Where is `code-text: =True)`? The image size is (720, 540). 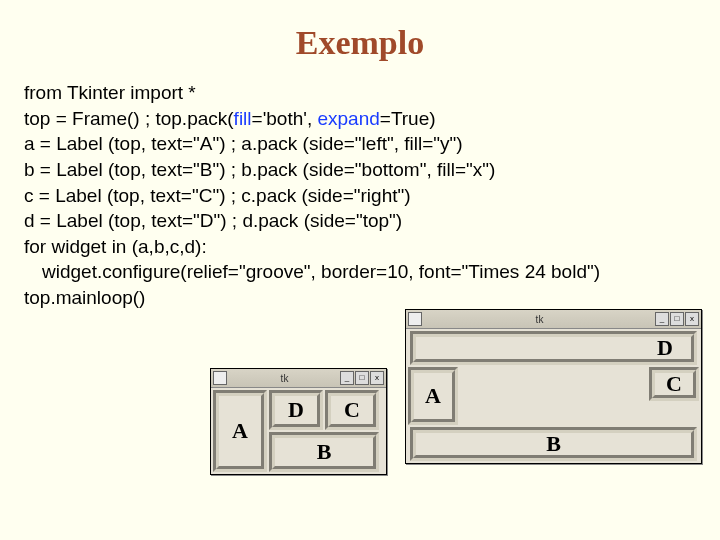
code-text: =True) is located at coordinates (408, 118).